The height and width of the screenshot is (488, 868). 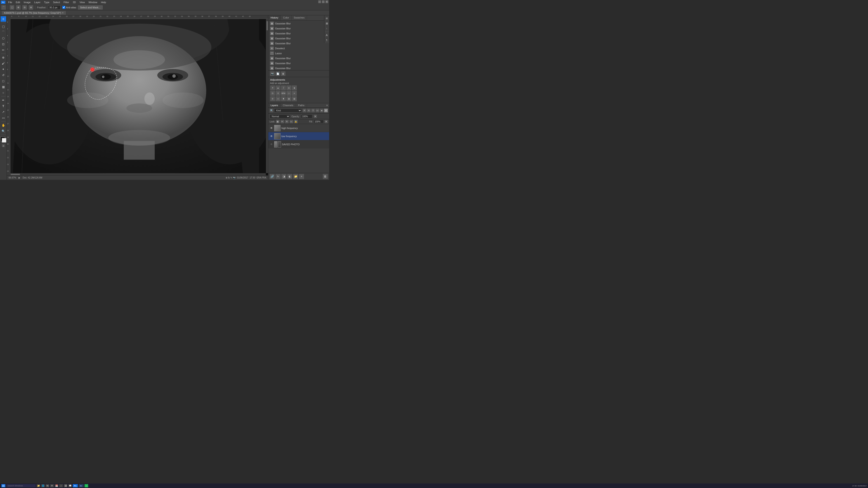 What do you see at coordinates (90, 7) in the screenshot?
I see `select-mask-button: Select and Mask...` at bounding box center [90, 7].